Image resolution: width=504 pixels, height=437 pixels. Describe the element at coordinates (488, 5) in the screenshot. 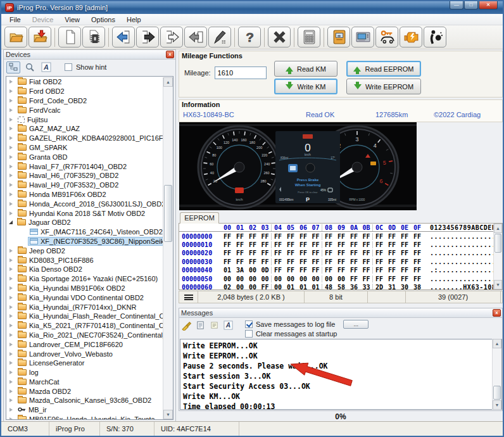

I see `close-button: ✕` at that location.